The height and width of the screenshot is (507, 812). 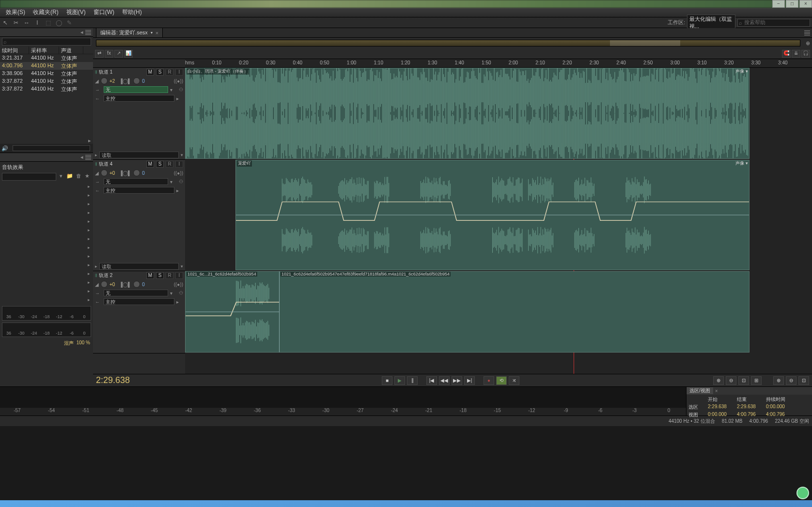 What do you see at coordinates (27, 23) in the screenshot?
I see `slip-tool-icon: ↔` at bounding box center [27, 23].